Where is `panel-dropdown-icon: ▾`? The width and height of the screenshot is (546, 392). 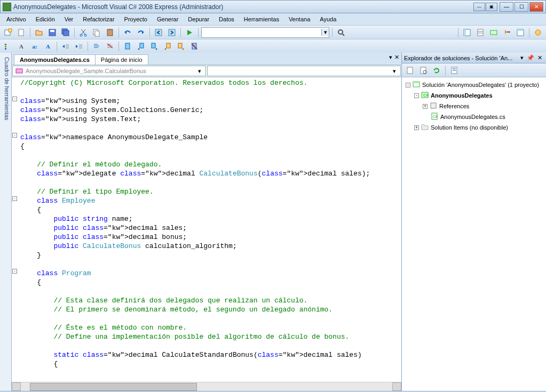 panel-dropdown-icon: ▾ is located at coordinates (522, 58).